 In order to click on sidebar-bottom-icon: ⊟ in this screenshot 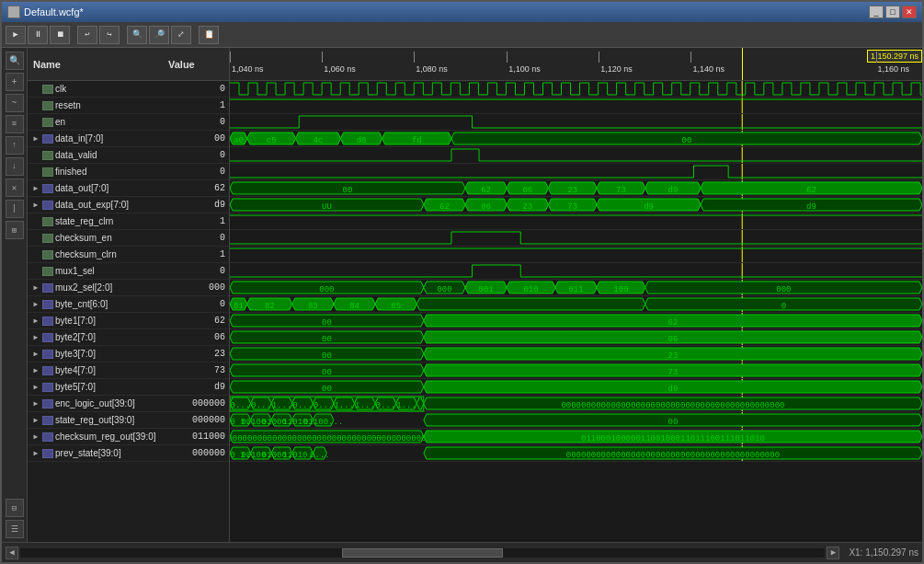, I will do `click(15, 508)`.